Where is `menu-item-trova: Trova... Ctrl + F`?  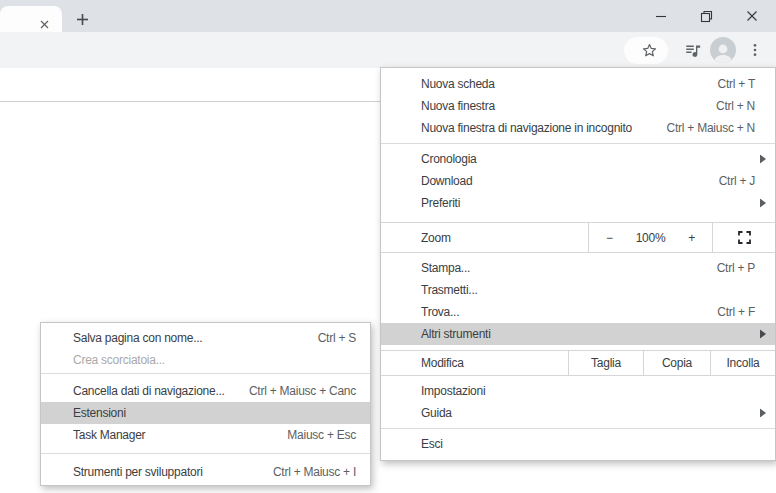 menu-item-trova: Trova... Ctrl + F is located at coordinates (578, 312).